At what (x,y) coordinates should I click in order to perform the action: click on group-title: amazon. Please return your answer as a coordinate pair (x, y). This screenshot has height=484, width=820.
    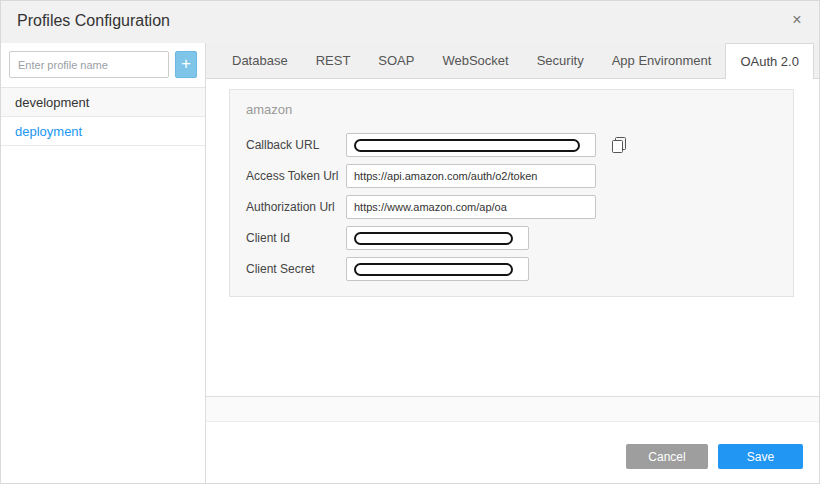
    Looking at the image, I should click on (512, 110).